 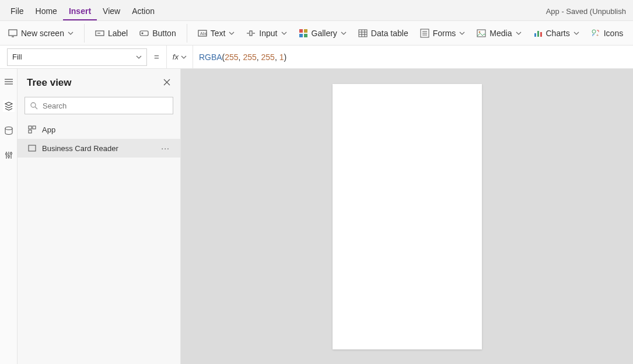 I want to click on fx-label: fx, so click(x=176, y=57).